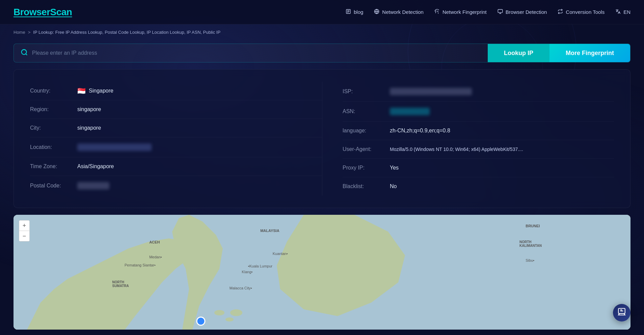  Describe the element at coordinates (622, 313) in the screenshot. I see `chatbot-button` at that location.